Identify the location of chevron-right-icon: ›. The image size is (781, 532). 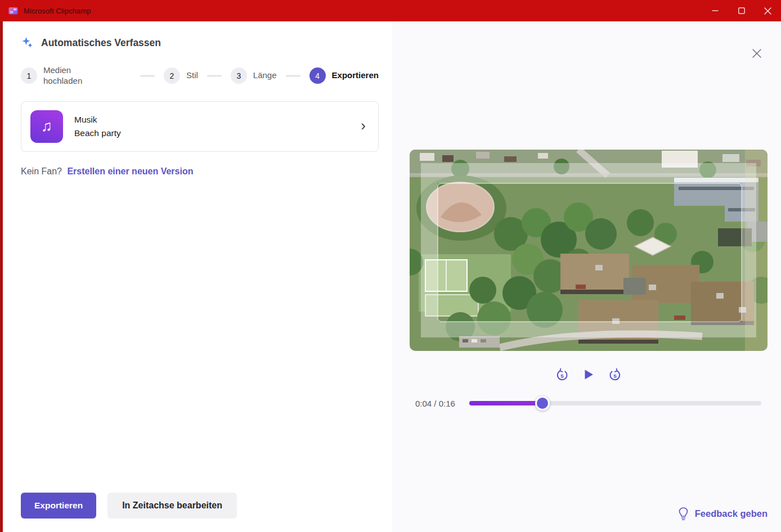
(363, 125).